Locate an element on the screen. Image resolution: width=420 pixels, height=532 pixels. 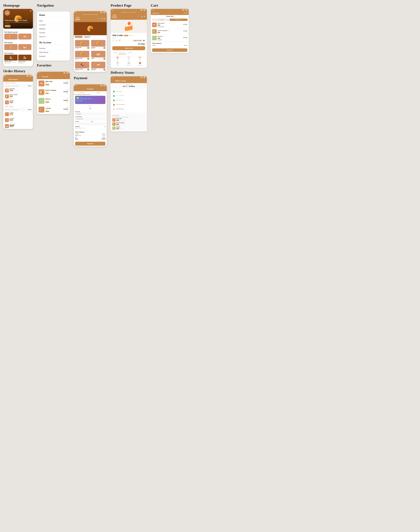
cardnum-input is located at coordinates (90, 119).